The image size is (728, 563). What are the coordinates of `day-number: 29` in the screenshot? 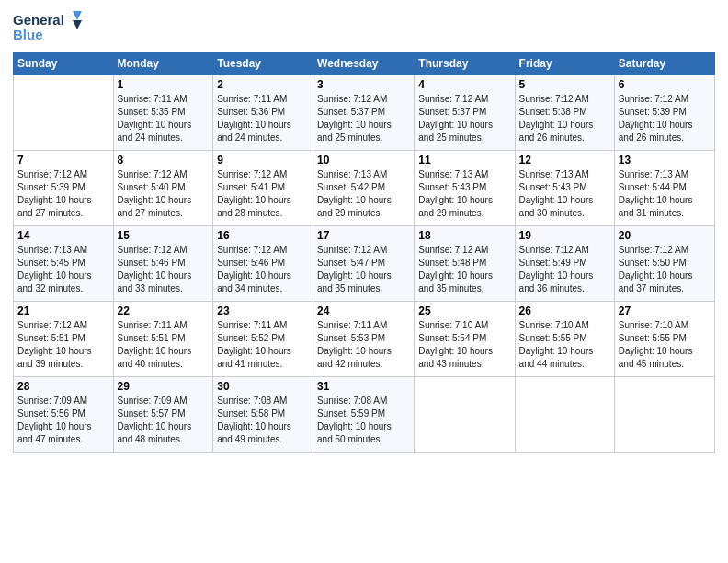 It's located at (164, 386).